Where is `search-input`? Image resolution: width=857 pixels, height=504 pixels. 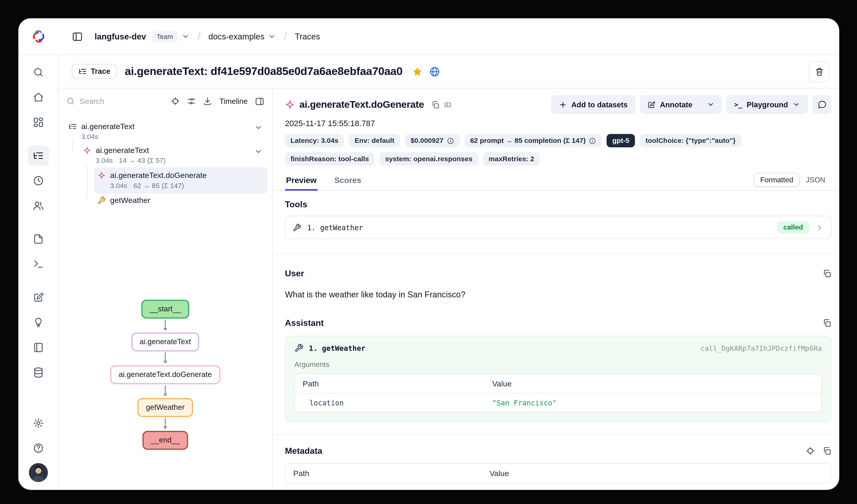 search-input is located at coordinates (102, 101).